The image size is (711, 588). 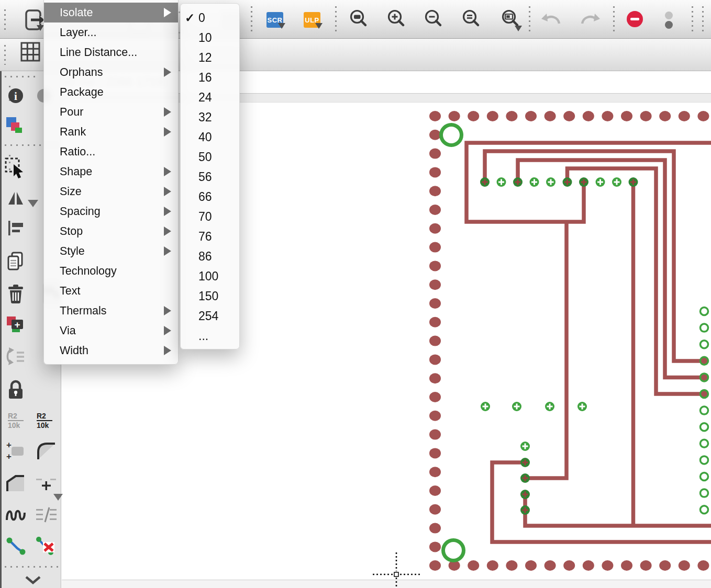 I want to click on isolate-value-10: 10, so click(x=210, y=38).